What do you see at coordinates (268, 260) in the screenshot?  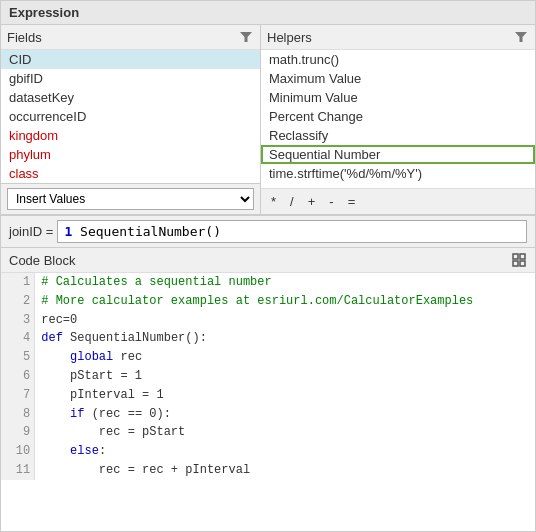 I see `code-block-header: Code Block` at bounding box center [268, 260].